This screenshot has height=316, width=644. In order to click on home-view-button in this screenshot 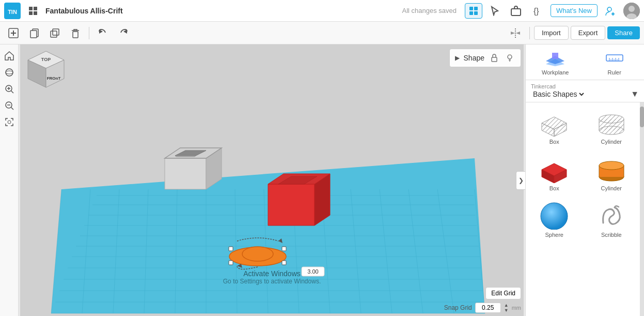, I will do `click(9, 56)`.